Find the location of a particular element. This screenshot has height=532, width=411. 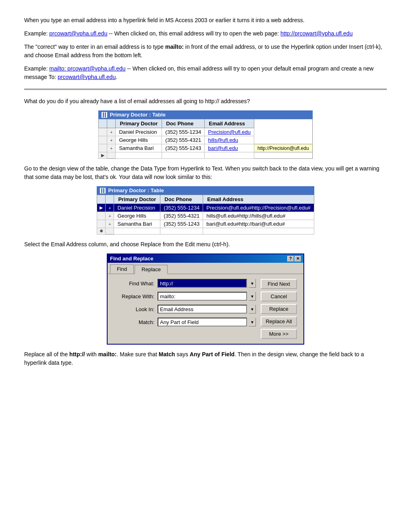

find-next-button: Find Next is located at coordinates (279, 284).